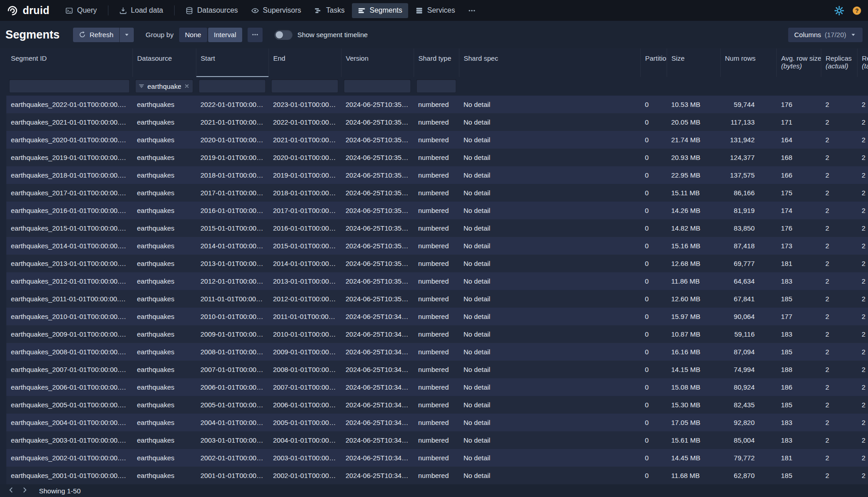 This screenshot has height=497, width=868. What do you see at coordinates (69, 158) in the screenshot?
I see `cell-segment_id: earthquakes_2019-01-01T00:00:00.00...` at bounding box center [69, 158].